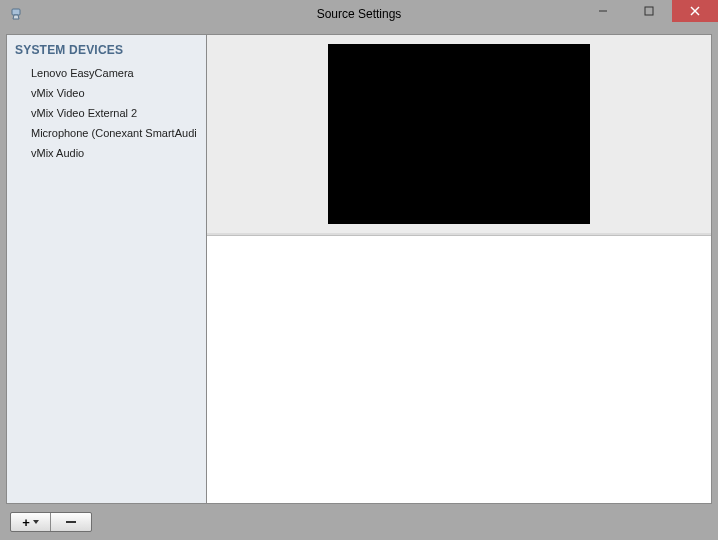  What do you see at coordinates (106, 113) in the screenshot?
I see `sidebar-item-device: vMix Video External 2` at bounding box center [106, 113].